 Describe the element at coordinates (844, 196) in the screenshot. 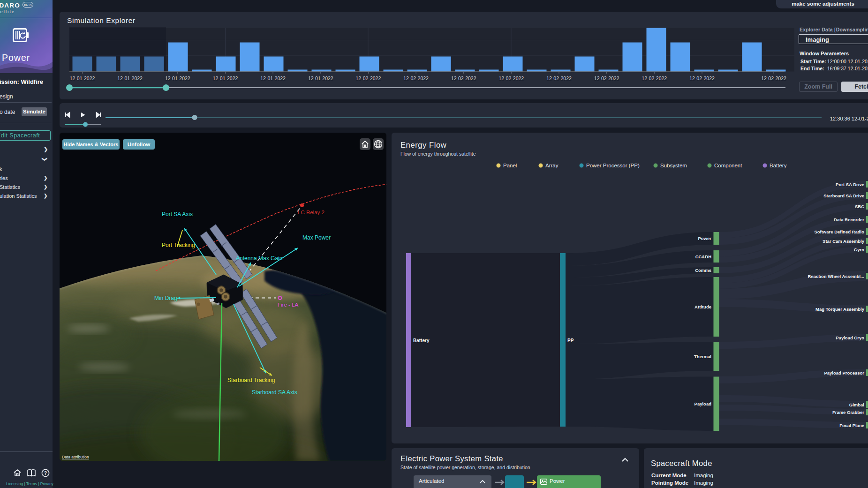

I see `svg-text: Starboard SA Drive` at that location.